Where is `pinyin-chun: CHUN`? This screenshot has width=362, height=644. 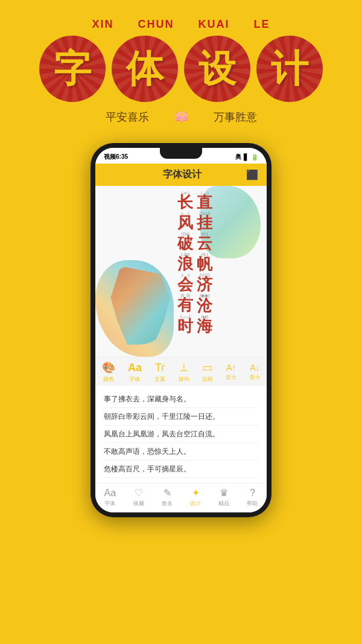
pinyin-chun: CHUN is located at coordinates (156, 24).